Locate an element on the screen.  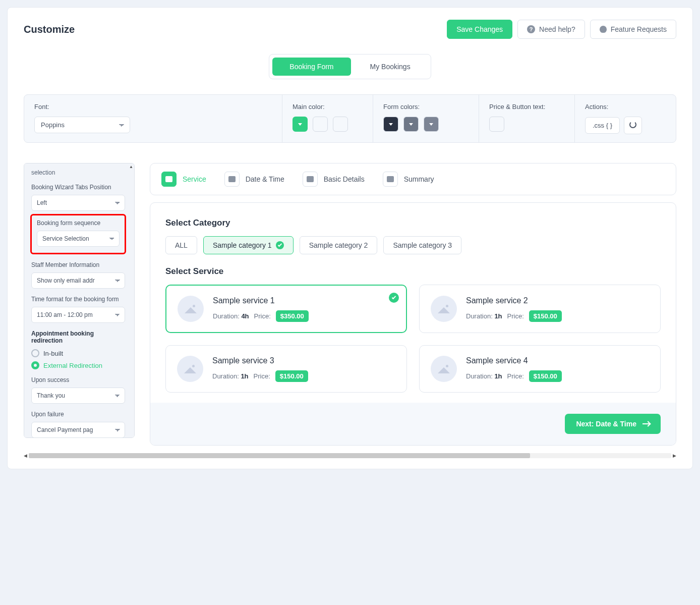
category-1-label: Sample category 1 is located at coordinates (242, 245).